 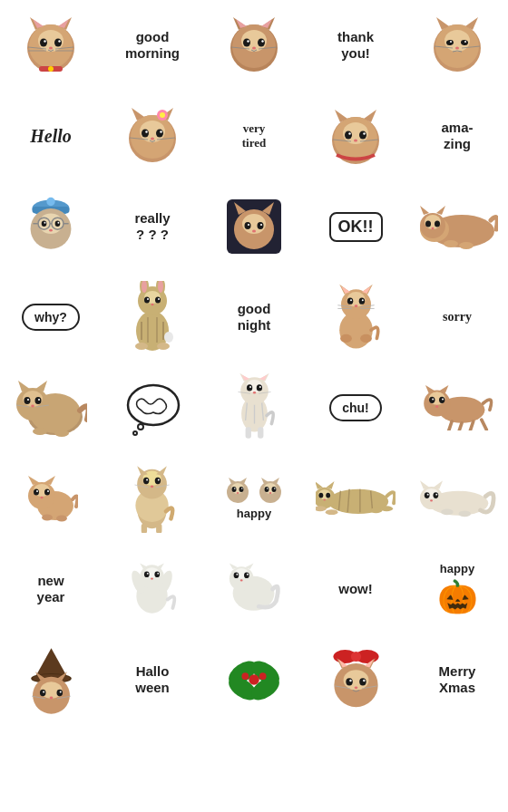 What do you see at coordinates (356, 408) in the screenshot?
I see `sticker-chu: chu!` at bounding box center [356, 408].